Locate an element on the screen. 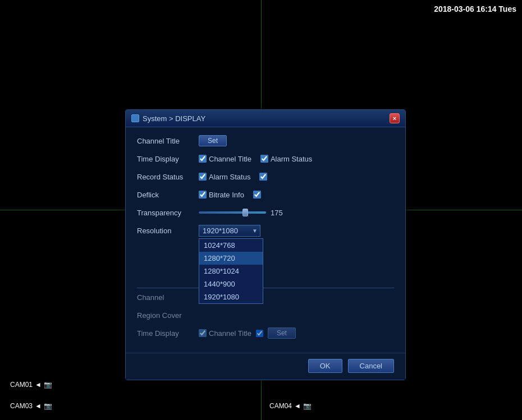 Image resolution: width=522 pixels, height=420 pixels. record-extra-checkbox-item is located at coordinates (263, 177).